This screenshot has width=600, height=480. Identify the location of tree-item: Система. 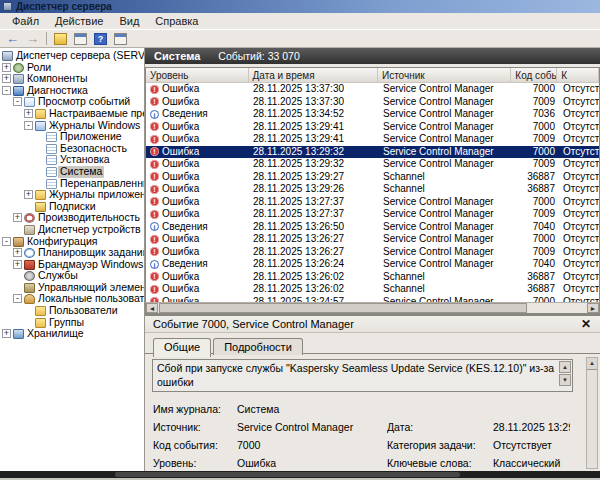
(72, 172).